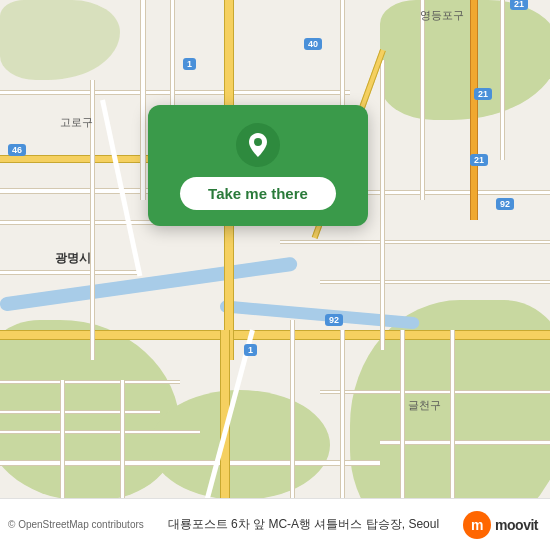  Describe the element at coordinates (143, 100) in the screenshot. I see `road-v1` at that location.